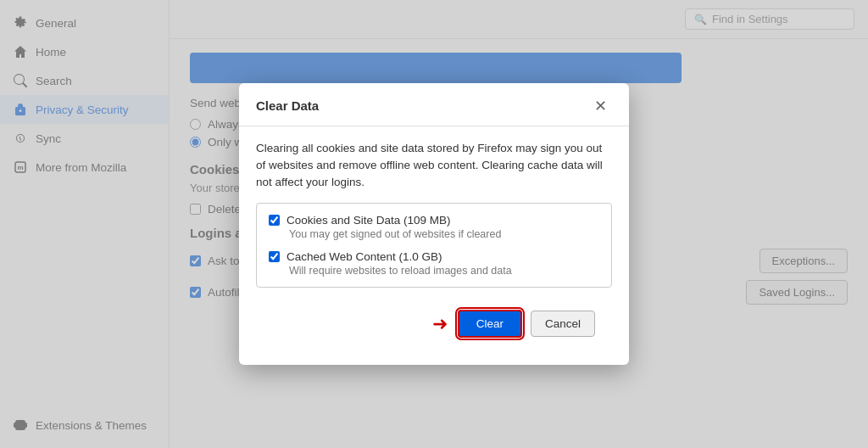 The width and height of the screenshot is (868, 448). Describe the element at coordinates (434, 166) in the screenshot. I see `modal-description: Clearing all cookies and site data store…` at that location.